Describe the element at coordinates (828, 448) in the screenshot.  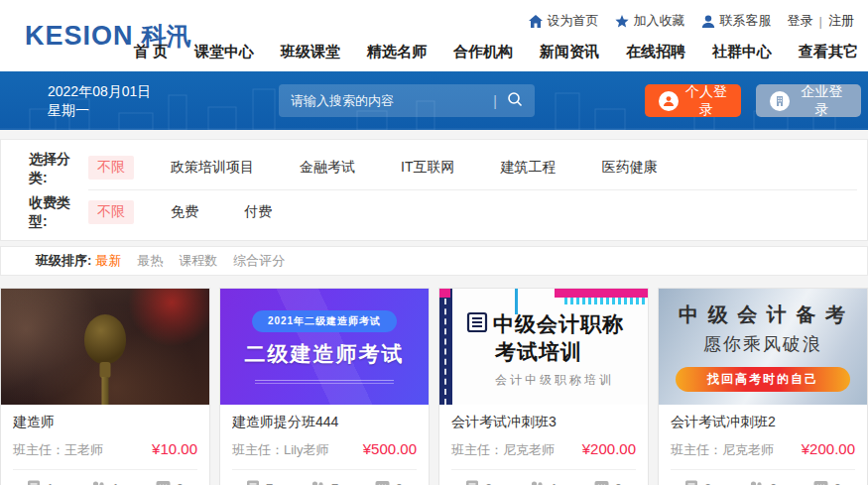
I see `price-label: ¥200.00` at that location.